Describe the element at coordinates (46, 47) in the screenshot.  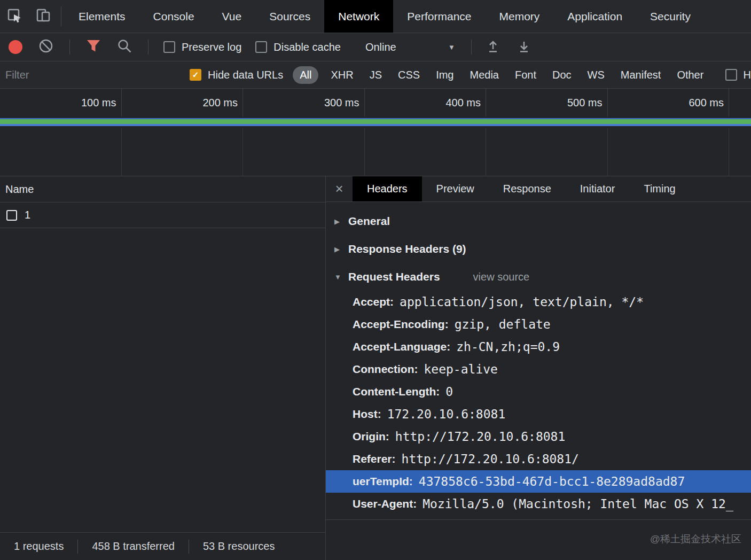
I see `clear-button` at that location.